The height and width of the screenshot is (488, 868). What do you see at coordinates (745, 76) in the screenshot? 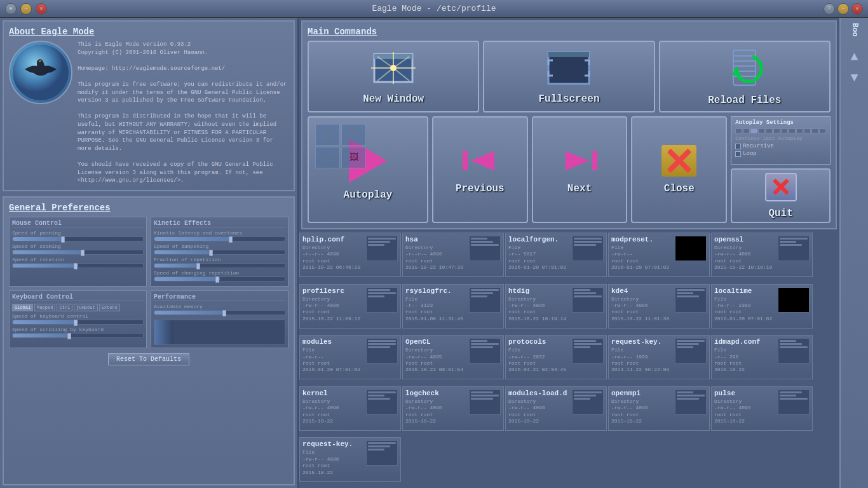
I see `reload-files-button: Reload Files` at bounding box center [745, 76].